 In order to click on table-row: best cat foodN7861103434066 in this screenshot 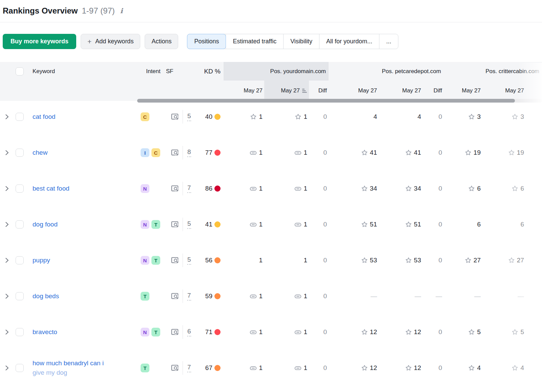, I will do `click(271, 189)`.